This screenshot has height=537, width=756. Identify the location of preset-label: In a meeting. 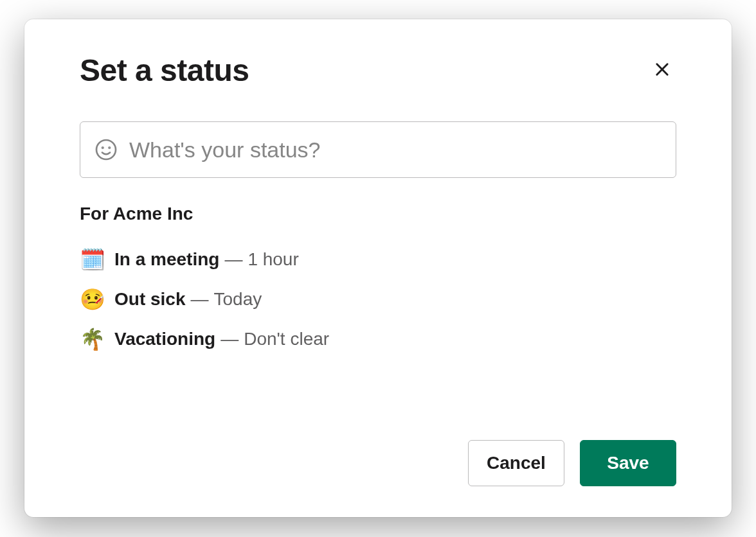
(167, 260).